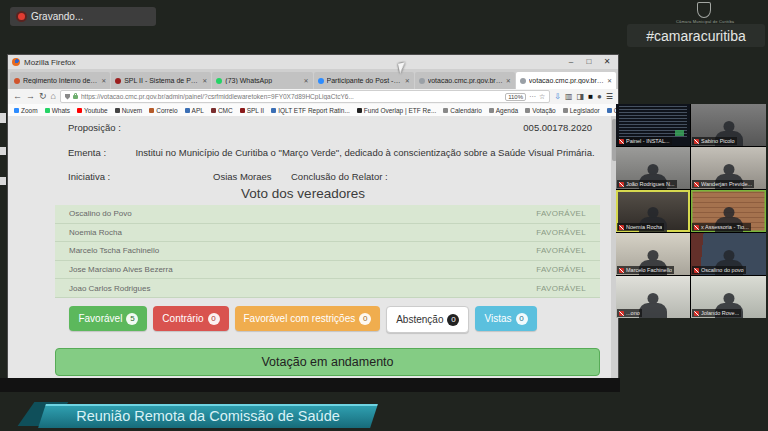 The width and height of the screenshot is (768, 431). Describe the element at coordinates (649, 270) in the screenshot. I see `participant-name: Marcelo Fachinello` at that location.